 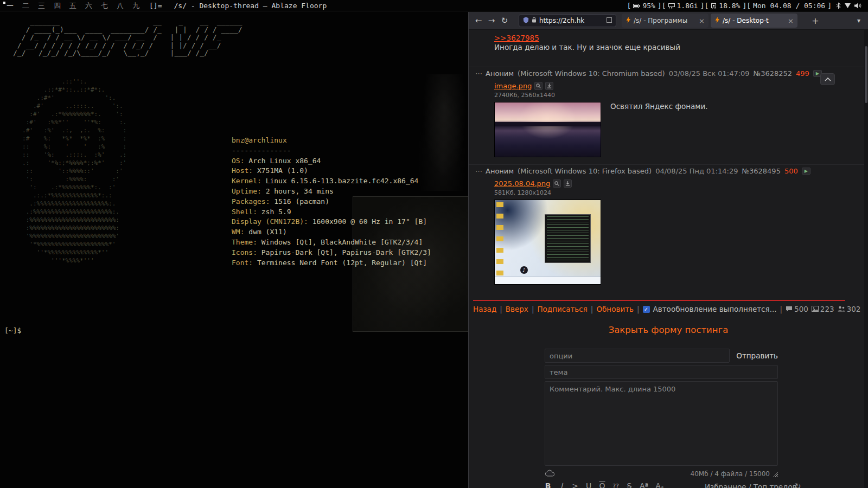 I want to click on ascii-face-art: .::'':. .:;*#*;:..:;*#*;. .:#*' ':. .#' …, so click(x=65, y=171).